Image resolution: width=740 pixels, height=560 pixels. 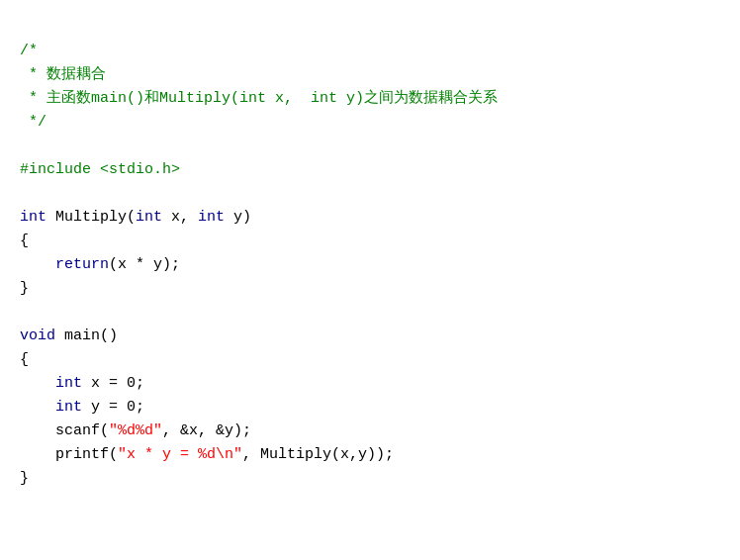 I want to click on code-line: int x = 0;, so click(x=370, y=384).